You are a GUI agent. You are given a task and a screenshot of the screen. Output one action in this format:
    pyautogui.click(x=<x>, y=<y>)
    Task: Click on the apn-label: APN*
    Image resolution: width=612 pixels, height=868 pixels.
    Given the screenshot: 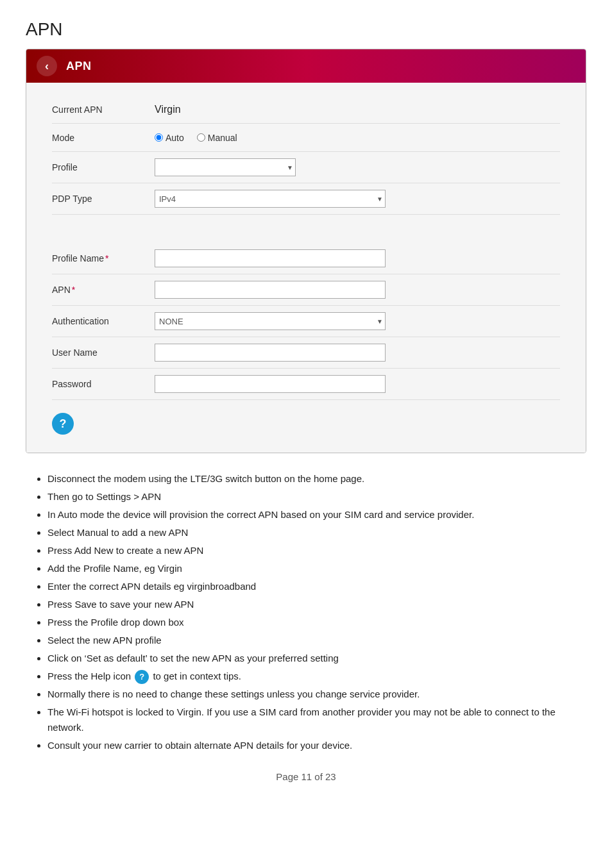 What is the action you would take?
    pyautogui.click(x=103, y=290)
    